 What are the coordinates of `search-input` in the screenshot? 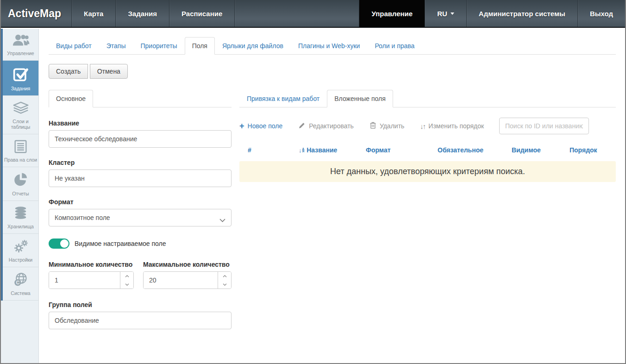 It's located at (544, 126).